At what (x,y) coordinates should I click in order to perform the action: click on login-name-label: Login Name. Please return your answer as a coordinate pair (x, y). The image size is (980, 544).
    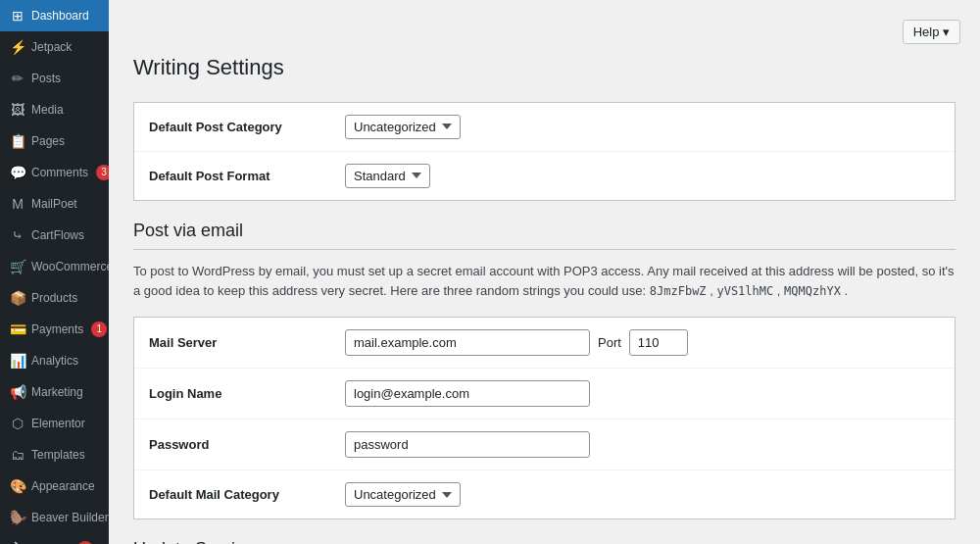
    Looking at the image, I should click on (247, 394).